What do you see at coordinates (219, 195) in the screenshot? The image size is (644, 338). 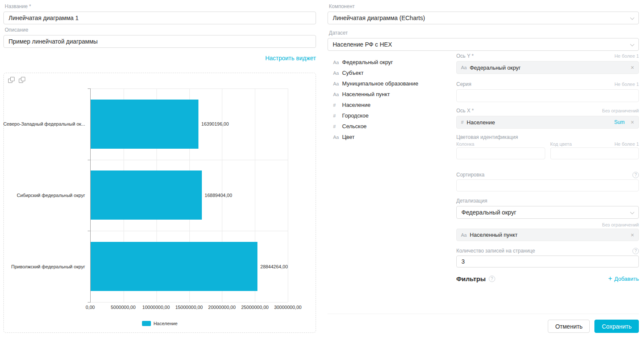 I see `chart-value-label: 16889404,00` at bounding box center [219, 195].